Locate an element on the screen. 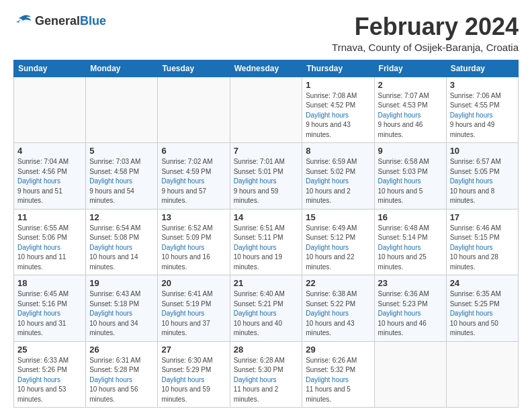 The height and width of the screenshot is (411, 532). day-number: 21 is located at coordinates (266, 283).